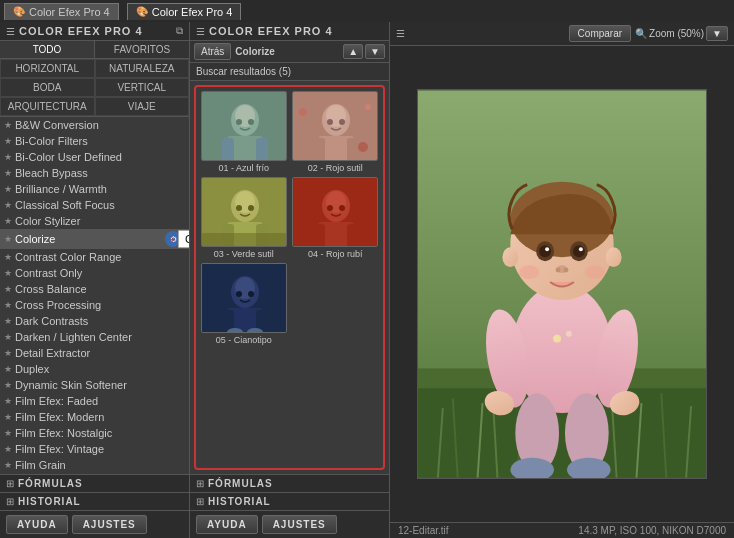 Image resolution: width=734 pixels, height=538 pixels. I want to click on filter-bw-conversion: ★ B&W Conversion, so click(94, 125).